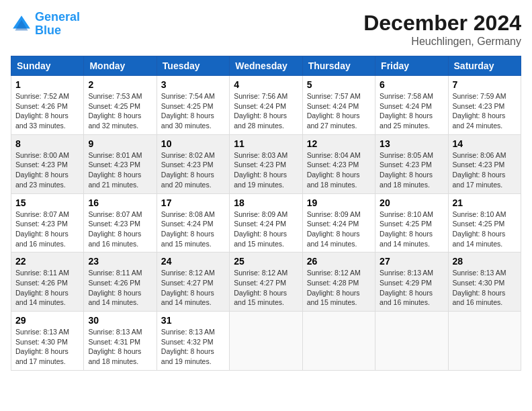 The width and height of the screenshot is (532, 411). I want to click on day-info: Sunrise: 7:59 AMSunset: 4:23 PMDaylight:…, so click(485, 111).